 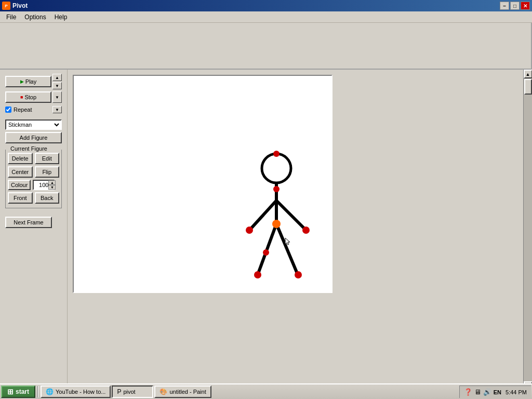 What do you see at coordinates (34, 234) in the screenshot?
I see `left-panel: ▶ Play ▲ ▼ ■ Stop ▼` at bounding box center [34, 234].